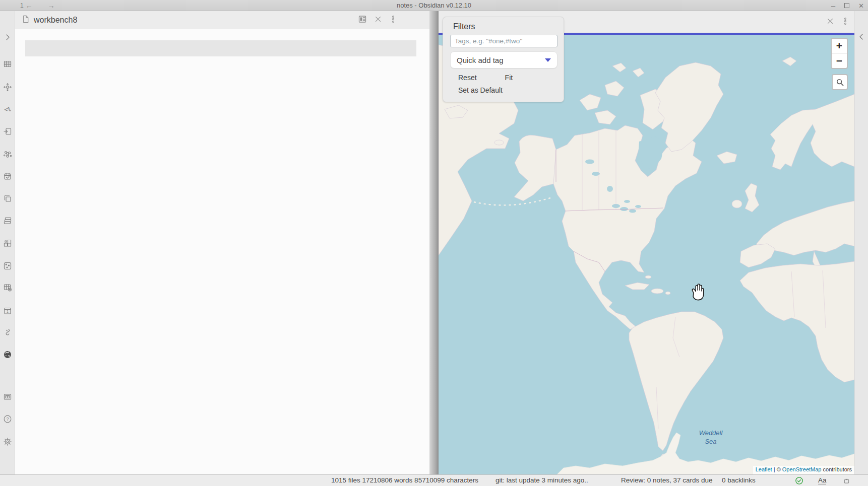 The height and width of the screenshot is (486, 868). I want to click on fit-button: Fit, so click(509, 78).